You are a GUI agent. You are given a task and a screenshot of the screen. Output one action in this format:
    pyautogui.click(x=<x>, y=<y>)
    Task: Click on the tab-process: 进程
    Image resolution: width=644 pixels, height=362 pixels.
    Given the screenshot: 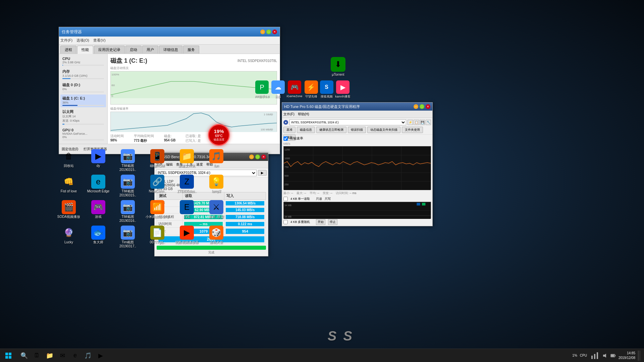 What is the action you would take?
    pyautogui.click(x=68, y=50)
    